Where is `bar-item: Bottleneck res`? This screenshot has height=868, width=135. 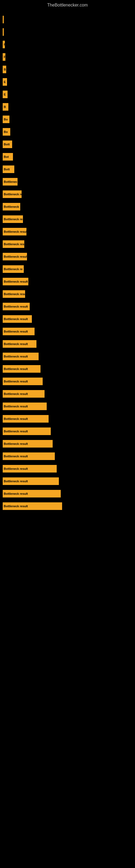
bar-item: Bottleneck res is located at coordinates (12, 194).